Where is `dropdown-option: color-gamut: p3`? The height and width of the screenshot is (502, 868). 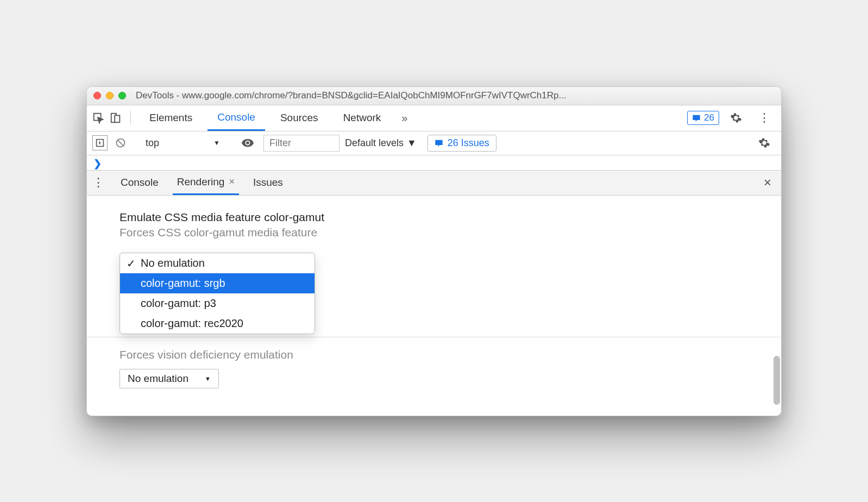 dropdown-option: color-gamut: p3 is located at coordinates (217, 303).